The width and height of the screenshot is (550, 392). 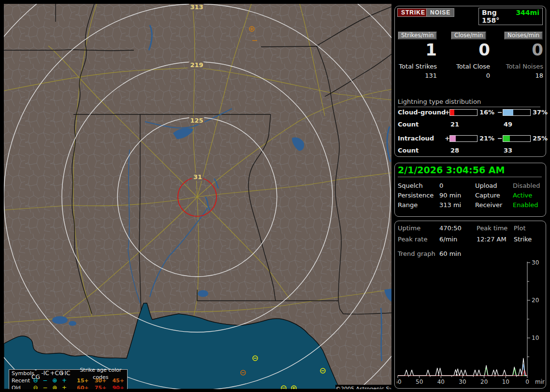 What do you see at coordinates (420, 382) in the screenshot?
I see `svg-text: 50` at bounding box center [420, 382].